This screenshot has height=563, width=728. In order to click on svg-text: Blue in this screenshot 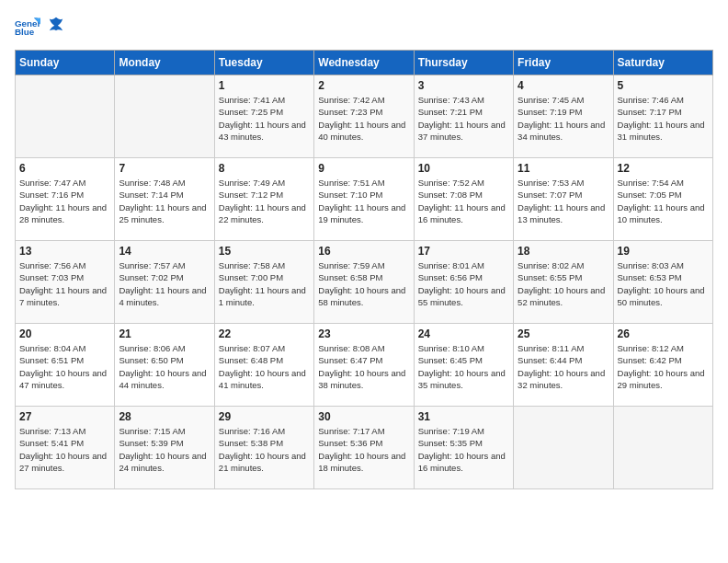, I will do `click(25, 31)`.